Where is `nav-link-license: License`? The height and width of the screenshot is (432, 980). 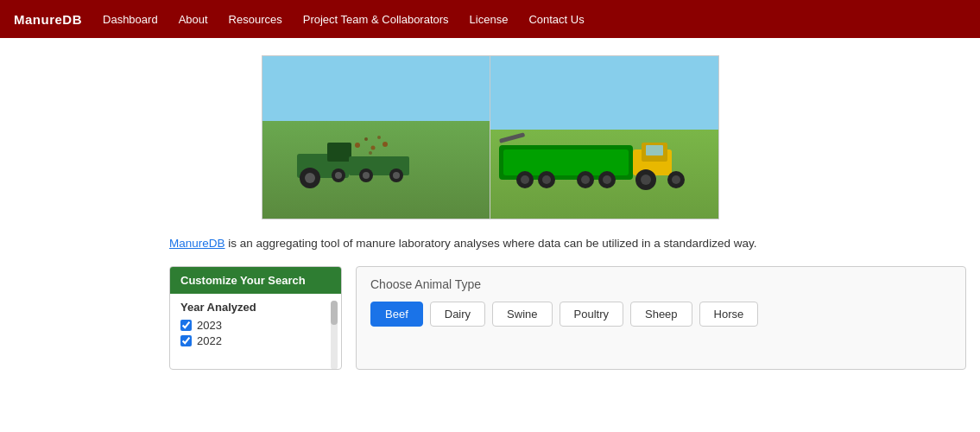 nav-link-license: License is located at coordinates (489, 19).